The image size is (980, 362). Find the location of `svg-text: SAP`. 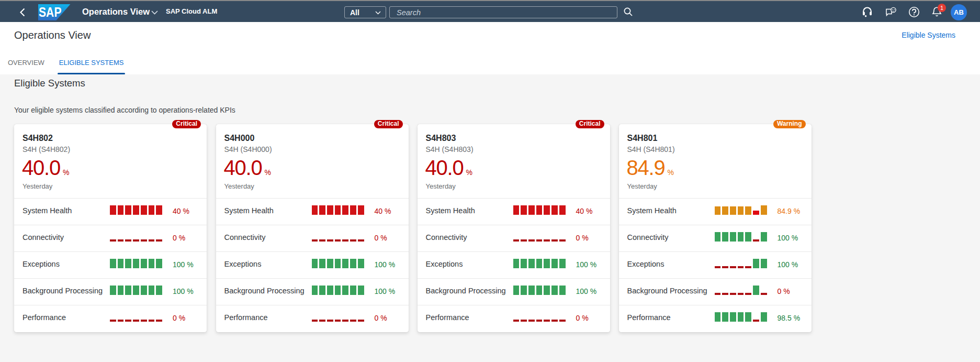

svg-text: SAP is located at coordinates (50, 12).